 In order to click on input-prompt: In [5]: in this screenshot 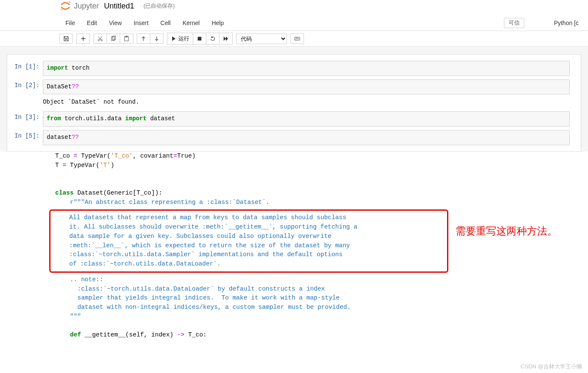, I will do `click(25, 138)`.